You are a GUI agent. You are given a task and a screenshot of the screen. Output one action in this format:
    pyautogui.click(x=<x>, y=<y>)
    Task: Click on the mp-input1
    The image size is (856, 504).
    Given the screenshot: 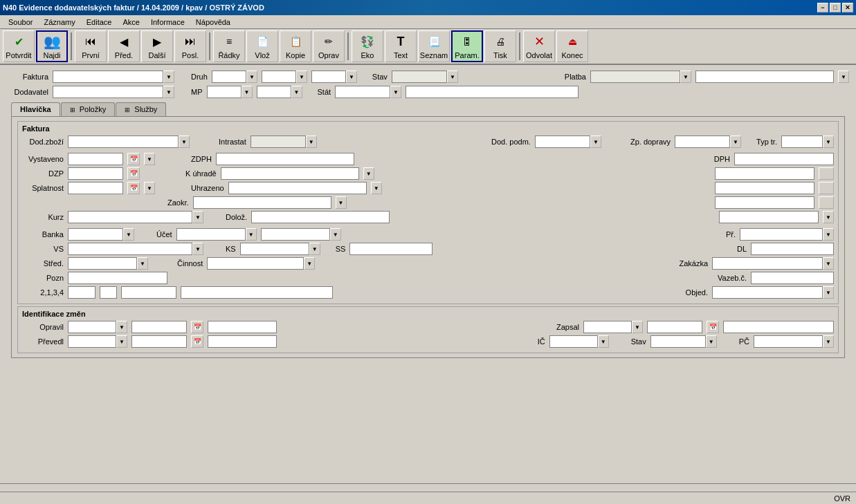 What is the action you would take?
    pyautogui.click(x=224, y=92)
    